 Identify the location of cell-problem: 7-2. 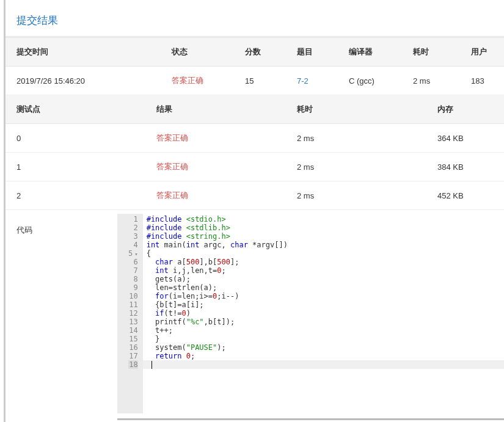
(315, 81).